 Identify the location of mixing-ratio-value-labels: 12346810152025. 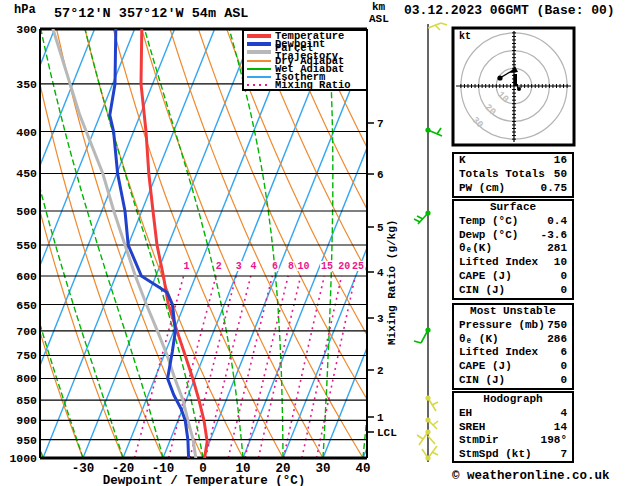
(274, 266).